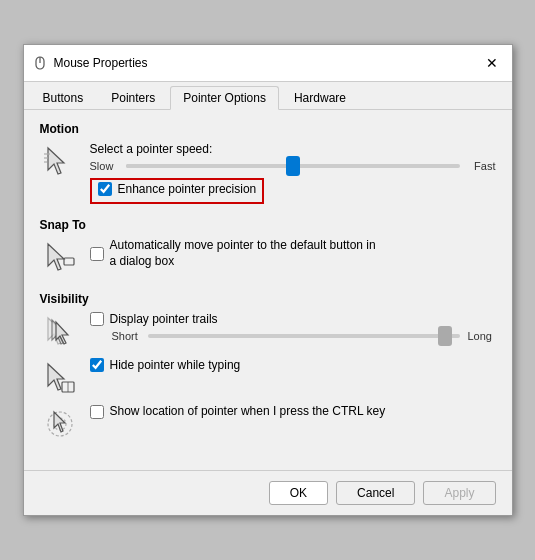  I want to click on trails-slider-thumb, so click(445, 336).